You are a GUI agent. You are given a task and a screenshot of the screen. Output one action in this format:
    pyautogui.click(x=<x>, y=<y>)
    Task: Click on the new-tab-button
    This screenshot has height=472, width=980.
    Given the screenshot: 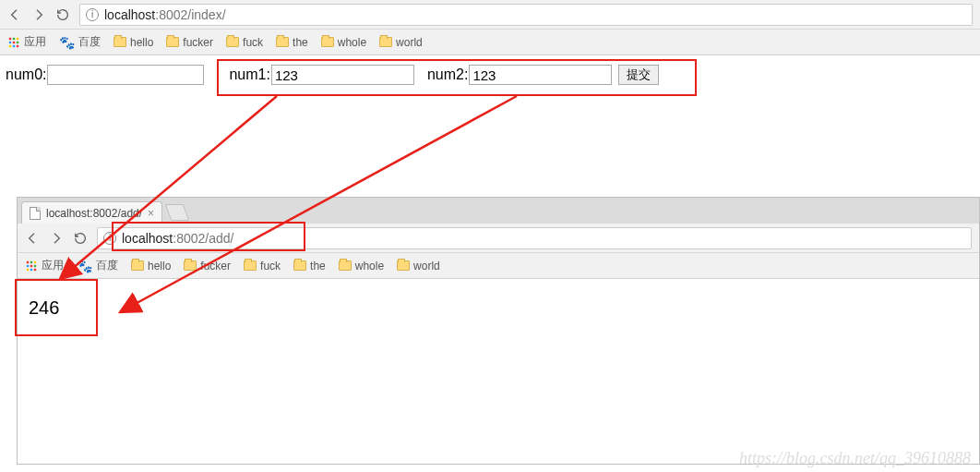 What is the action you would take?
    pyautogui.click(x=177, y=212)
    